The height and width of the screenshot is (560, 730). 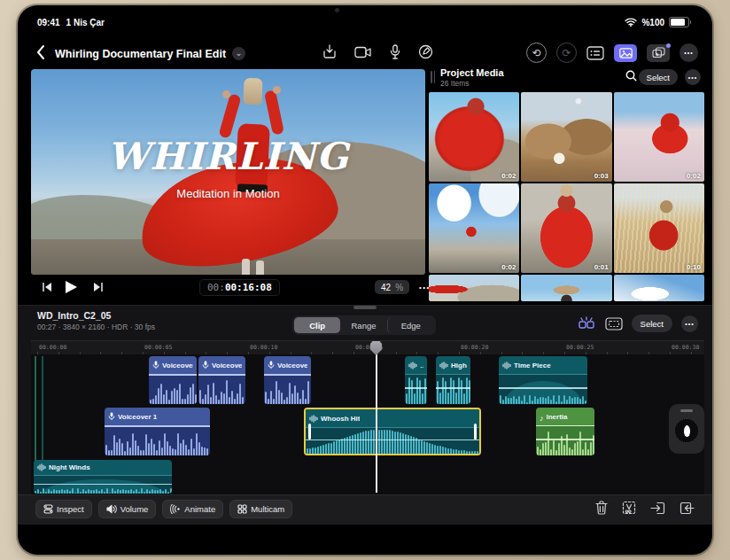 I want to click on ruler-label: 00:00:25, so click(x=579, y=347).